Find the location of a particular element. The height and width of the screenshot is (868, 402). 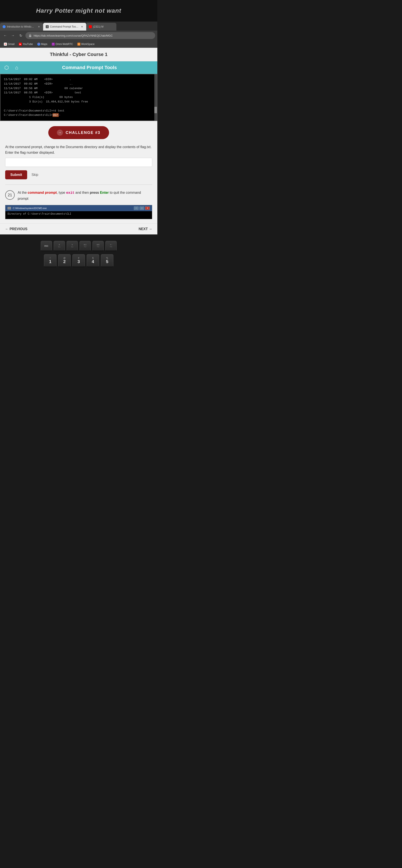

url-bar: https://lab.infoseclearning.com/course/Q… is located at coordinates (90, 36).